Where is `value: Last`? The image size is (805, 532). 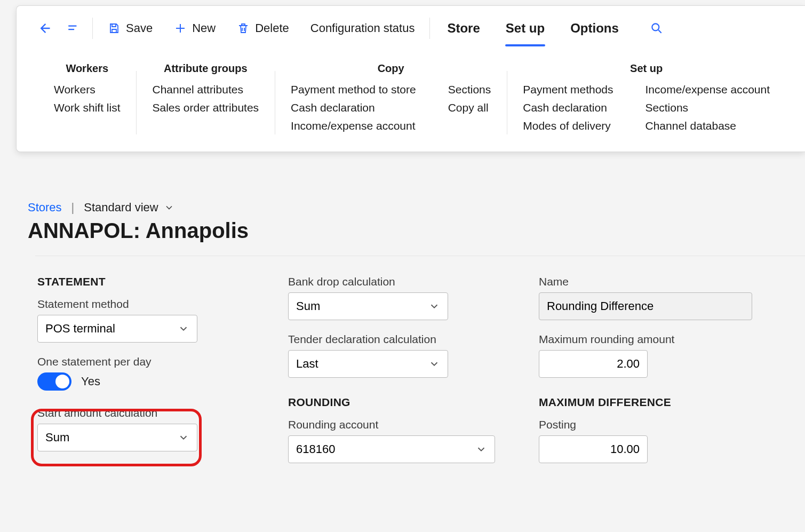
value: Last is located at coordinates (307, 364).